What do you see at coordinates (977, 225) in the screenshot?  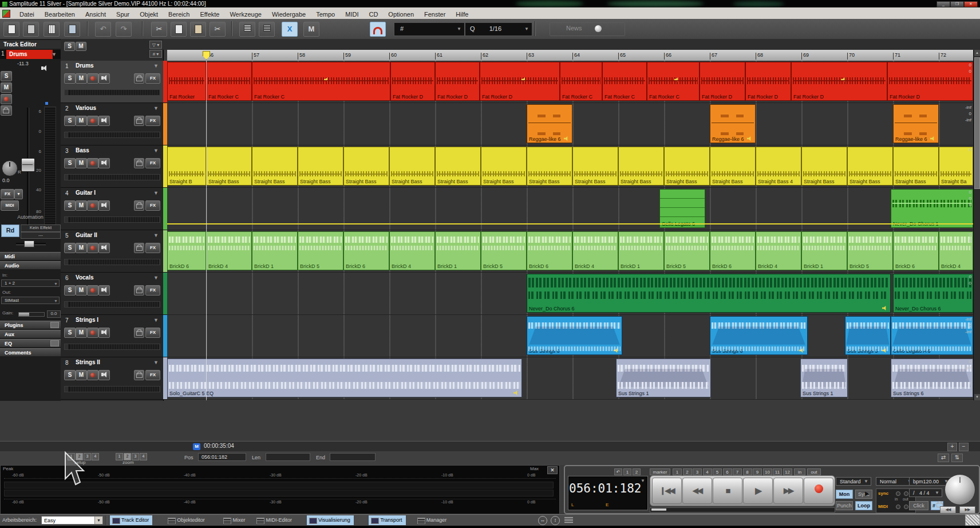 I see `vertical-scrollbar: ▲ ▼` at bounding box center [977, 225].